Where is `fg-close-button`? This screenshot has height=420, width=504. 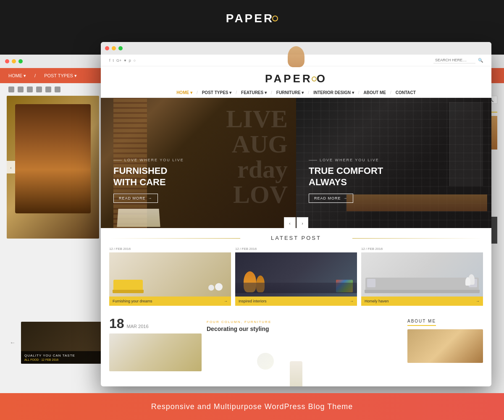 fg-close-button is located at coordinates (107, 48).